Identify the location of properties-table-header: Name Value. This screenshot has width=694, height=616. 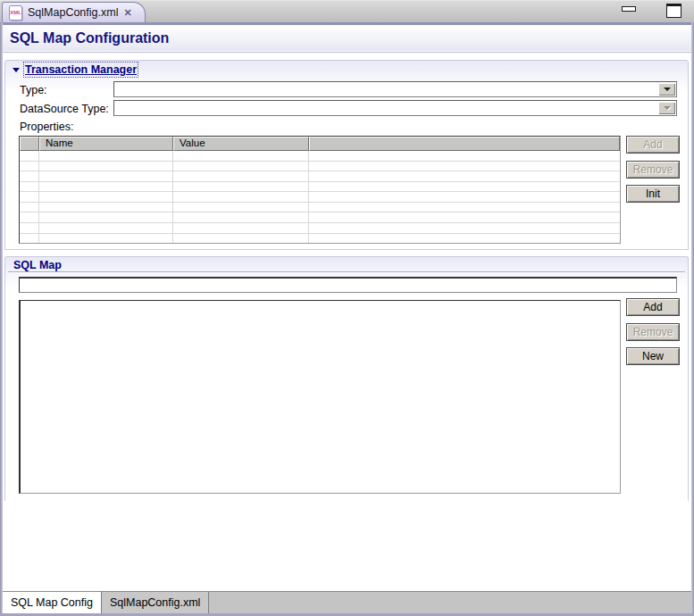
(320, 144).